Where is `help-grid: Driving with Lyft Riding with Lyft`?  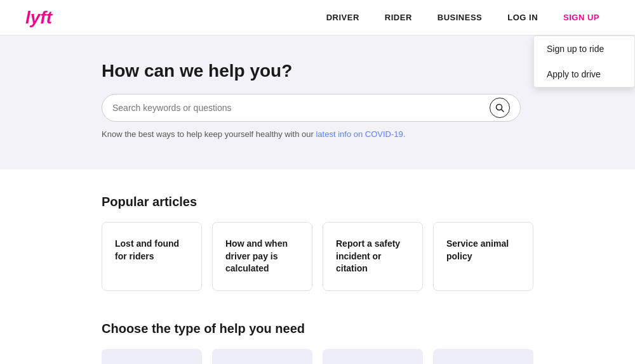
help-grid: Driving with Lyft Riding with Lyft is located at coordinates (318, 356).